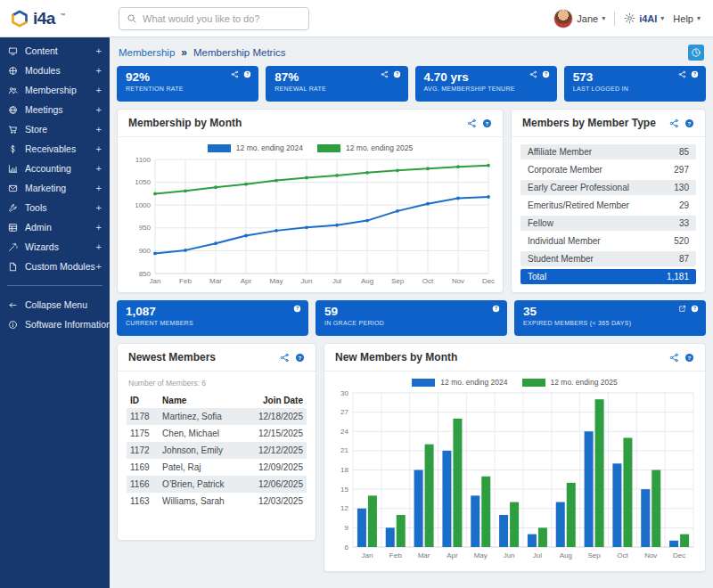  I want to click on svg-text: Oct, so click(428, 282).